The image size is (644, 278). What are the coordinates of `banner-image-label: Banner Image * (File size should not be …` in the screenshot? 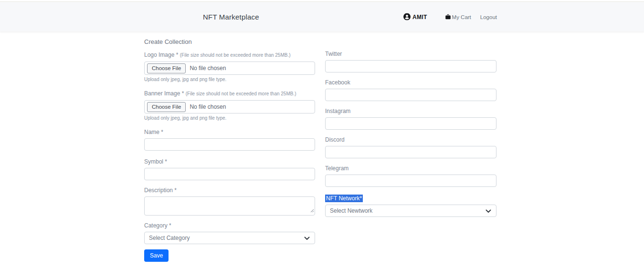 It's located at (230, 93).